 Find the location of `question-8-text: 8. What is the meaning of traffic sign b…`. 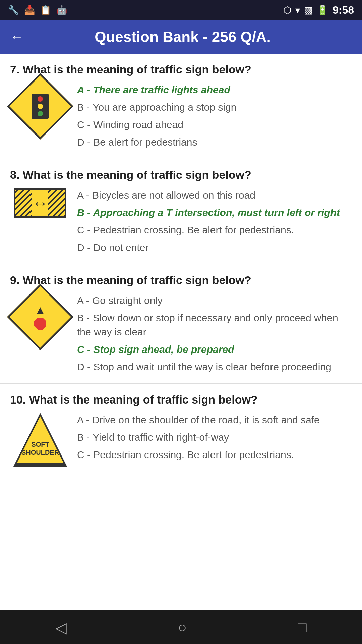

question-8-text: 8. What is the meaning of traffic sign b… is located at coordinates (181, 175).